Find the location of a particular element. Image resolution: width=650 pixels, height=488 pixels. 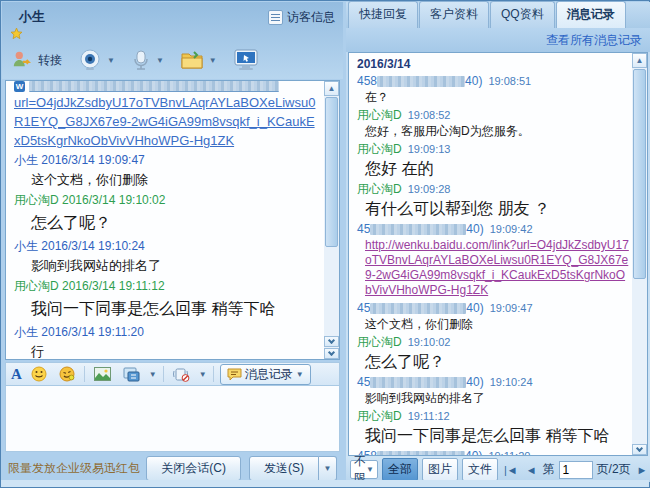

send-file-dropdown: ▼ is located at coordinates (213, 60).